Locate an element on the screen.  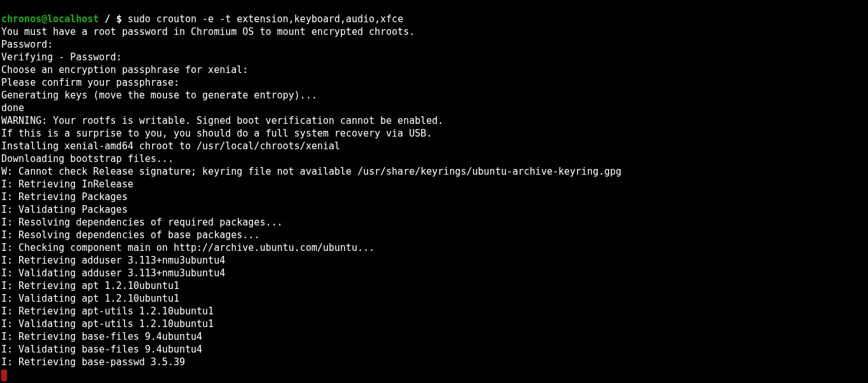
terminal-line: I: Resolving dependencies of required pa… is located at coordinates (434, 222).